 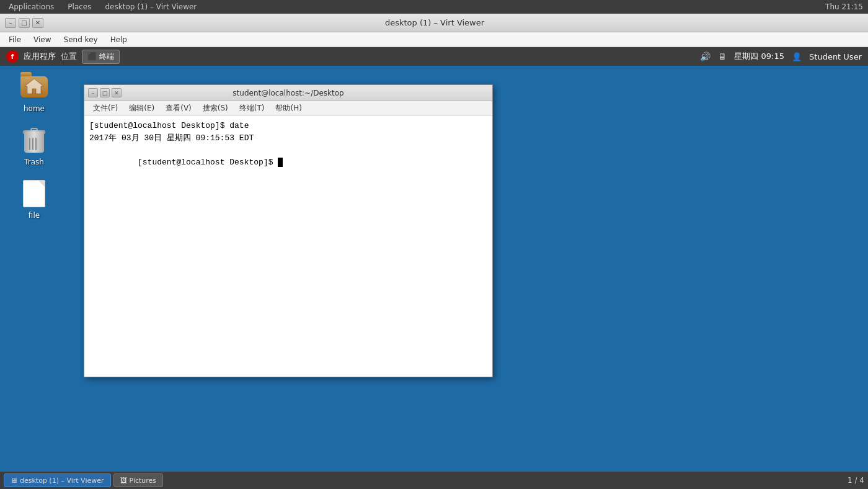 What do you see at coordinates (288, 163) in the screenshot?
I see `terminal-prompt-line: [student@localhost Desktop]$` at bounding box center [288, 163].